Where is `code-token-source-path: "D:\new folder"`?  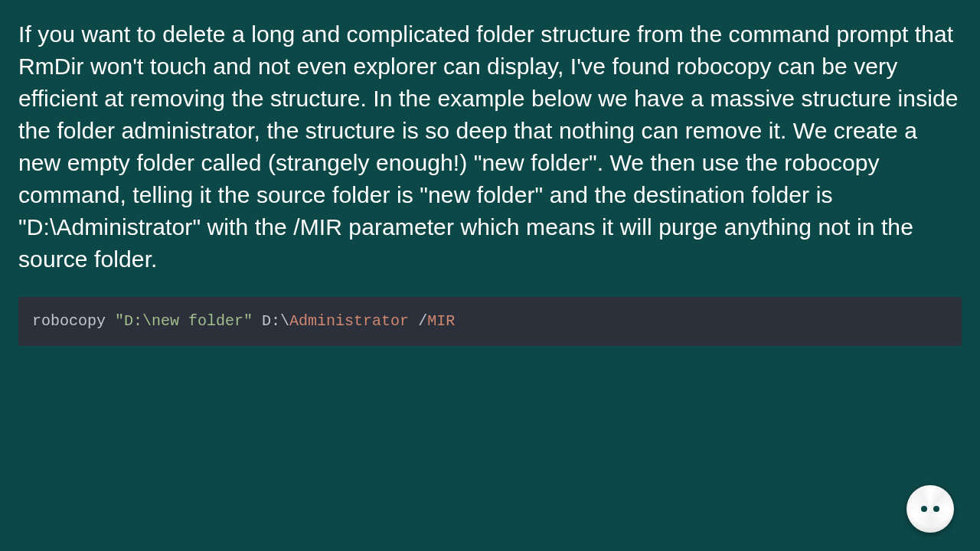 code-token-source-path: "D:\new folder" is located at coordinates (184, 321).